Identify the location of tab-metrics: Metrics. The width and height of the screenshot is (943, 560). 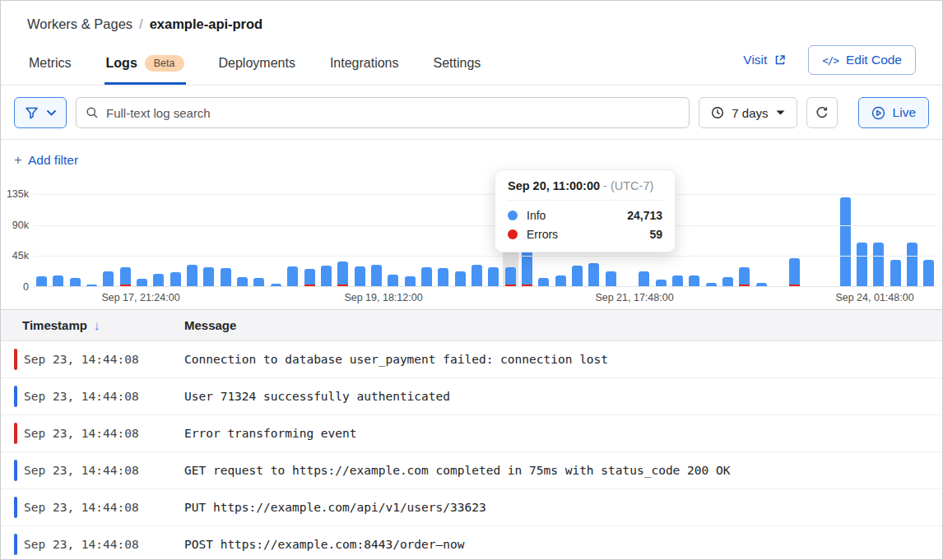
(50, 67).